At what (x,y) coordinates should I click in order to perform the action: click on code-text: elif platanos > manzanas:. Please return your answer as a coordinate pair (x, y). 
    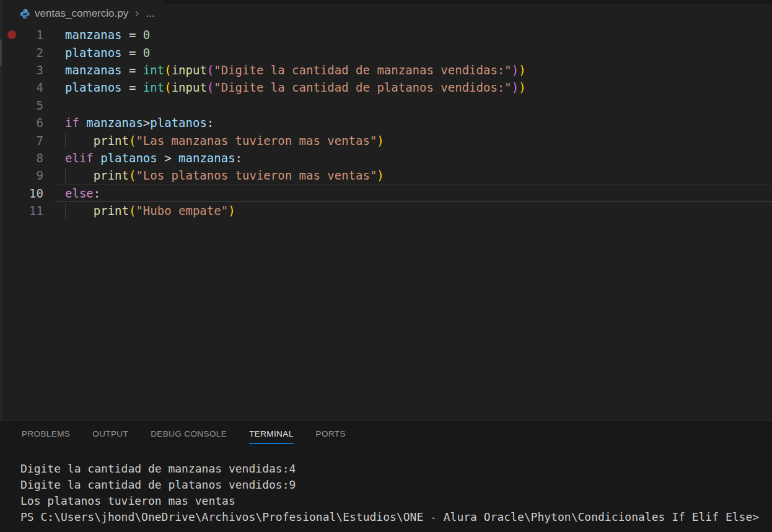
    Looking at the image, I should click on (143, 158).